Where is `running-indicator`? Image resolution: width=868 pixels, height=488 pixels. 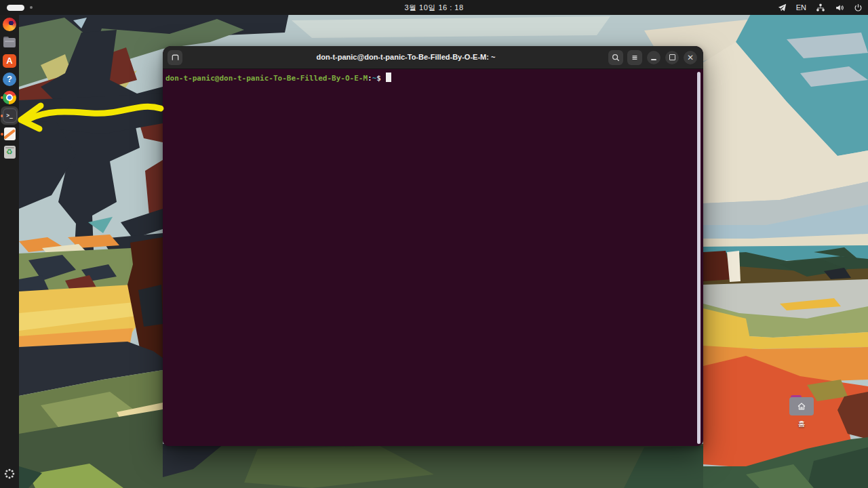
running-indicator is located at coordinates (2, 134).